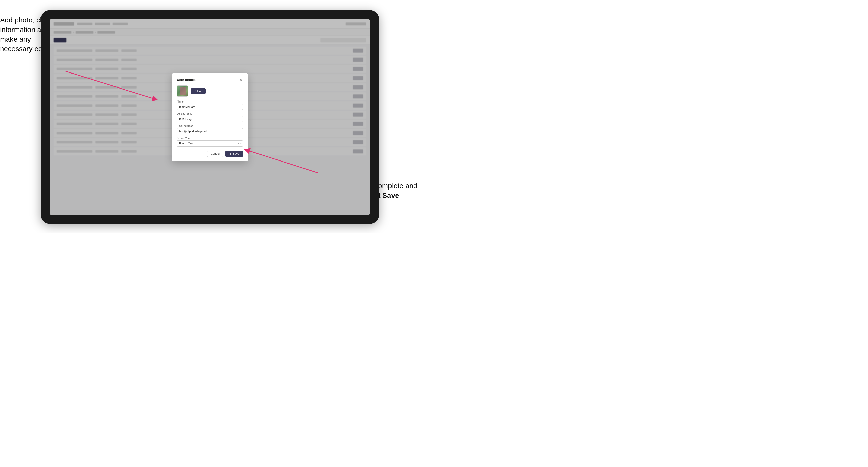 Image resolution: width=868 pixels, height=467 pixels. What do you see at coordinates (210, 144) in the screenshot?
I see `school-year-select-wrapper: Fourth Year First Year Second Year Third…` at bounding box center [210, 144].